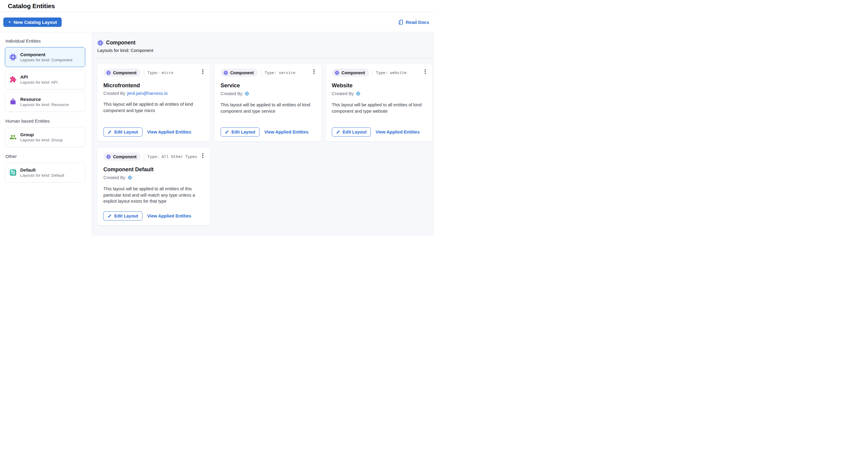  What do you see at coordinates (268, 103) in the screenshot?
I see `layout-card-service: Component Type: service Service Created …` at bounding box center [268, 103].